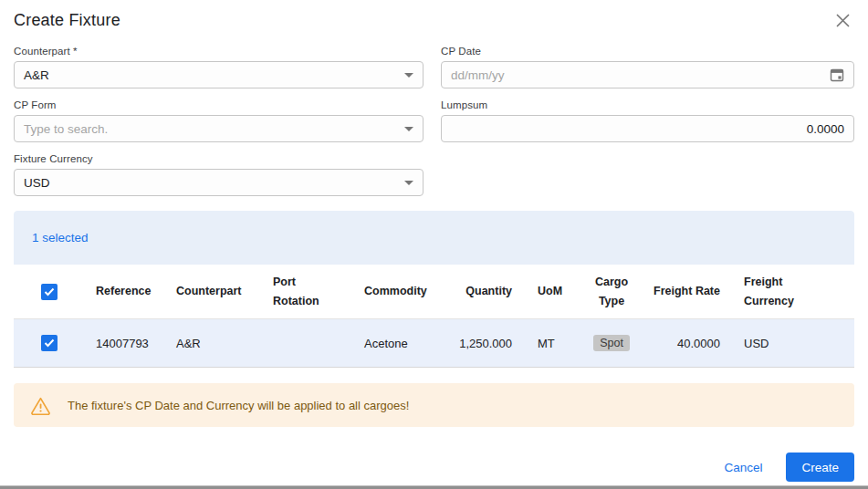 The image size is (868, 489). What do you see at coordinates (434, 292) in the screenshot?
I see `table-header-row: Reference Counterpart Port Rotation Comm…` at bounding box center [434, 292].